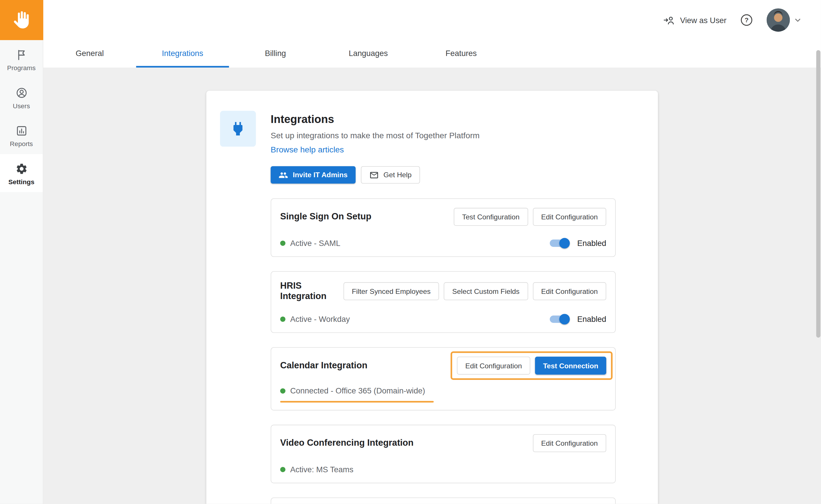 The height and width of the screenshot is (504, 821). What do you see at coordinates (238, 129) in the screenshot?
I see `integrations-tile` at bounding box center [238, 129].